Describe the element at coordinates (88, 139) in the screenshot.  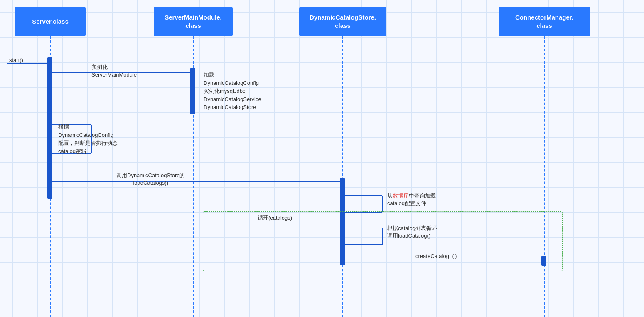
I see `label-config-check: 根据DynamicCatalogConfig配置，判断是否执行动态catalog…` at that location.